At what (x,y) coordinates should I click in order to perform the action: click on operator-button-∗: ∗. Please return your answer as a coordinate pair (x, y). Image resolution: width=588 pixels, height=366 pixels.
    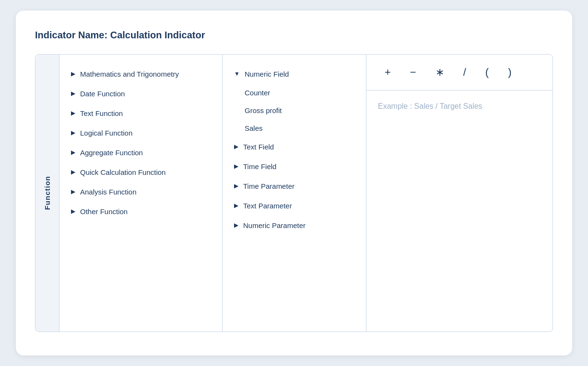
    Looking at the image, I should click on (440, 72).